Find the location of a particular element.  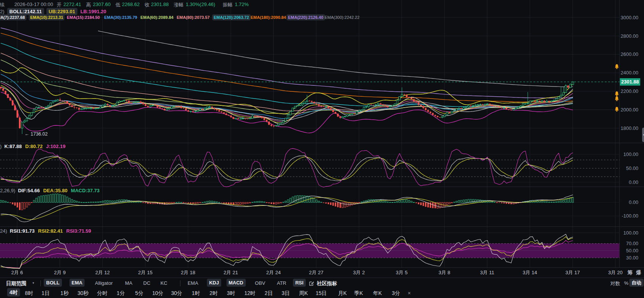

svg-text: 2月 21 is located at coordinates (231, 273).